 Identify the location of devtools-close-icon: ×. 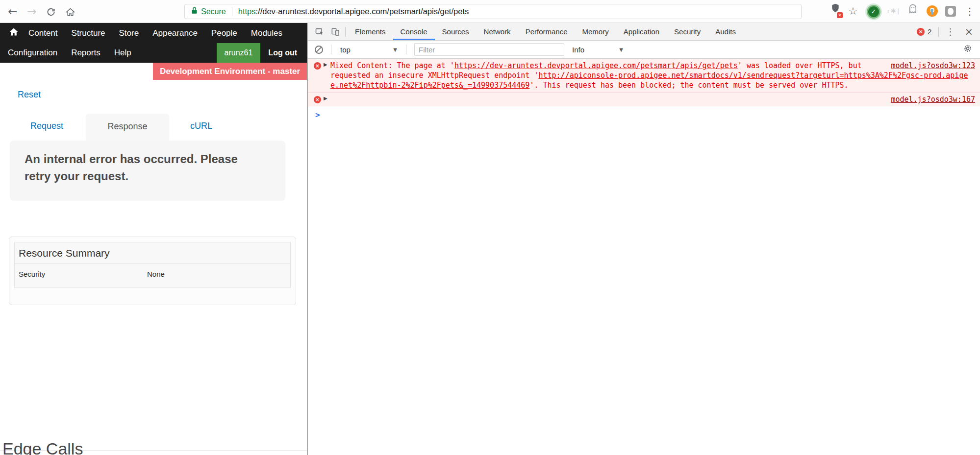
(967, 32).